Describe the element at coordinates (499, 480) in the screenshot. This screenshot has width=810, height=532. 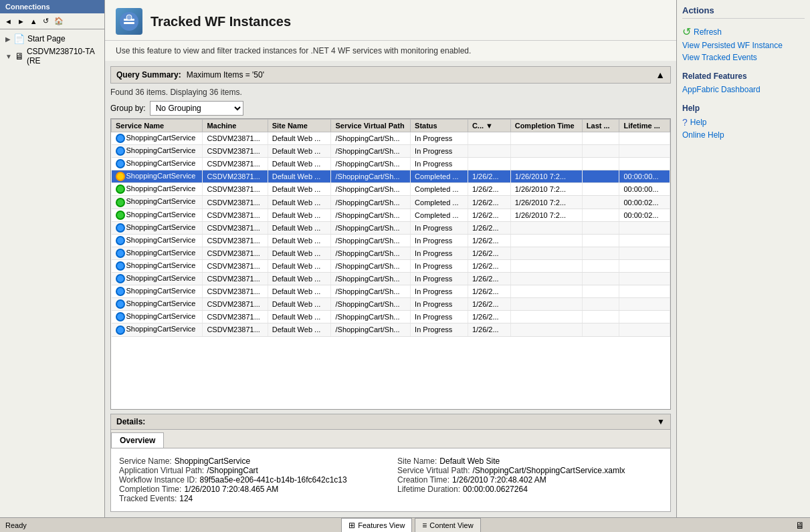
I see `detail-creation-time-value: 1/26/2010 7:20:48.402 AM` at that location.